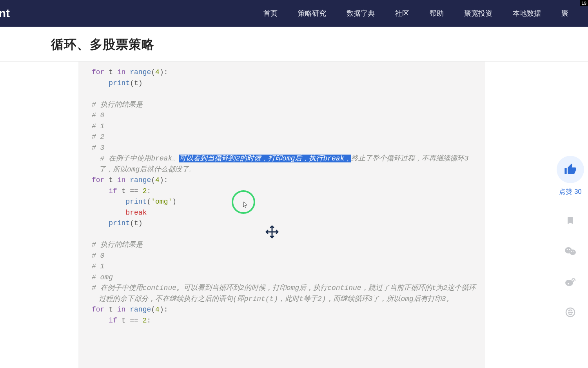 The width and height of the screenshot is (588, 368). What do you see at coordinates (570, 220) in the screenshot?
I see `bookmark-icon` at bounding box center [570, 220].